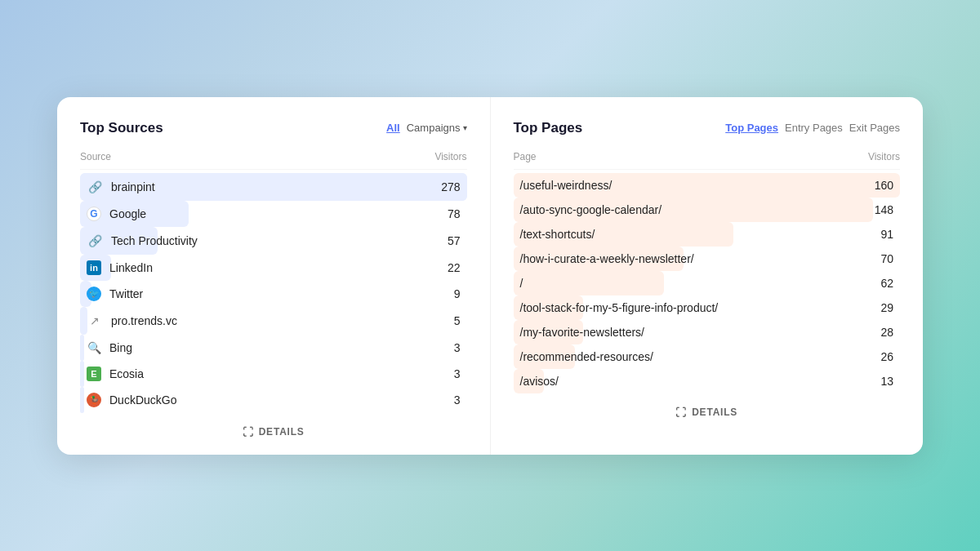 The height and width of the screenshot is (551, 980). What do you see at coordinates (707, 381) in the screenshot?
I see `page-row-avisos: /avisos/ 13` at bounding box center [707, 381].